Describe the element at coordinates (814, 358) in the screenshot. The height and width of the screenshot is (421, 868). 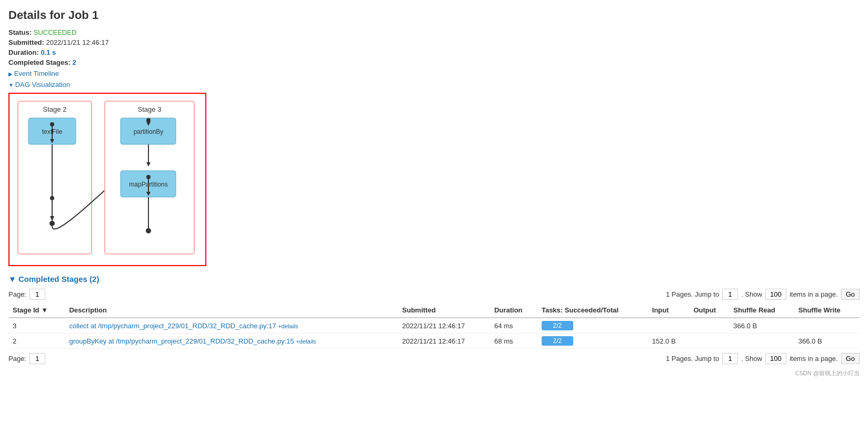
I see `items-label-bottom: items in a page.` at that location.